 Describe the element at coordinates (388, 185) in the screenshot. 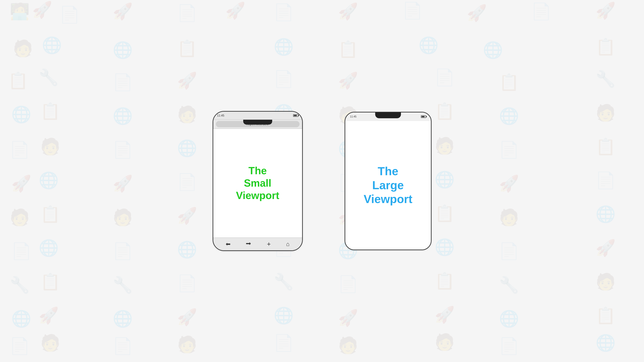

I see `phone-large-screen: The Large Viewport` at that location.